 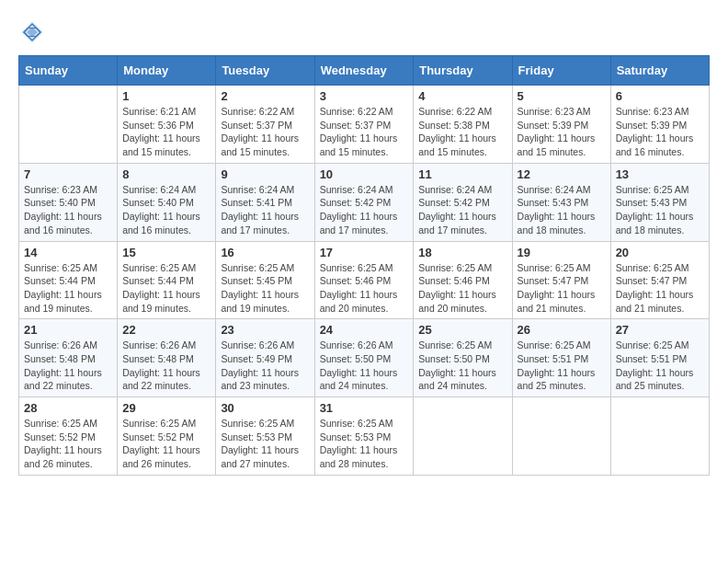 I want to click on logo-icon, so click(x=32, y=32).